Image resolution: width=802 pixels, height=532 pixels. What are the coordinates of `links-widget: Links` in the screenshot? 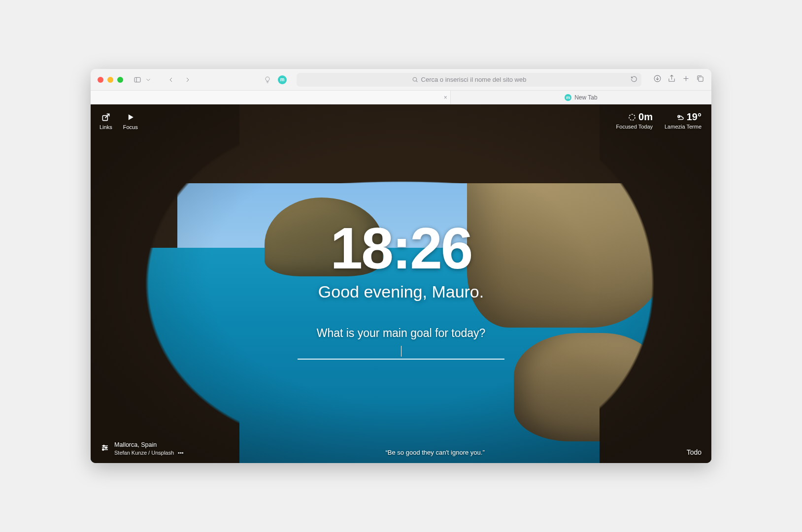 It's located at (106, 121).